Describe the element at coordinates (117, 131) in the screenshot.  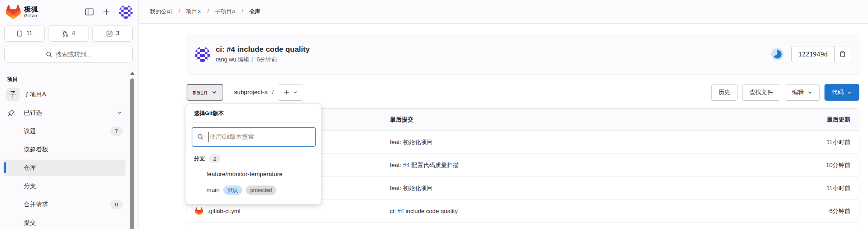
I see `issues-badge: 7` at that location.